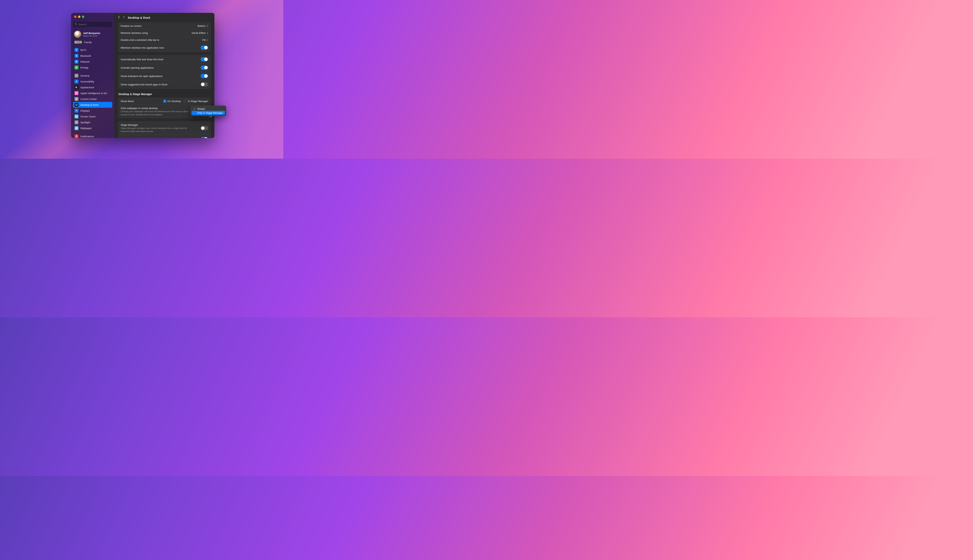 Image resolution: width=973 pixels, height=560 pixels. Describe the element at coordinates (155, 108) in the screenshot. I see `reveal-desktop-label: Click wallpaper to reveal desktop` at that location.